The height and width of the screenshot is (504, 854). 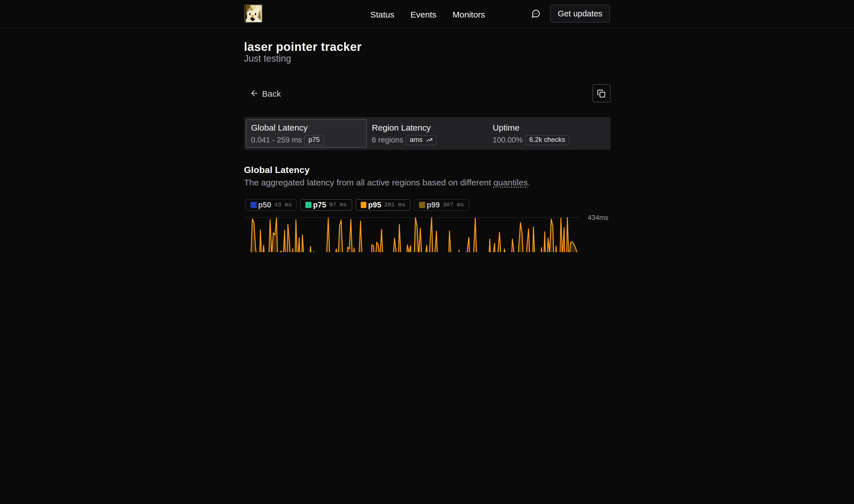 I want to click on svg-text: 434ms, so click(x=598, y=217).